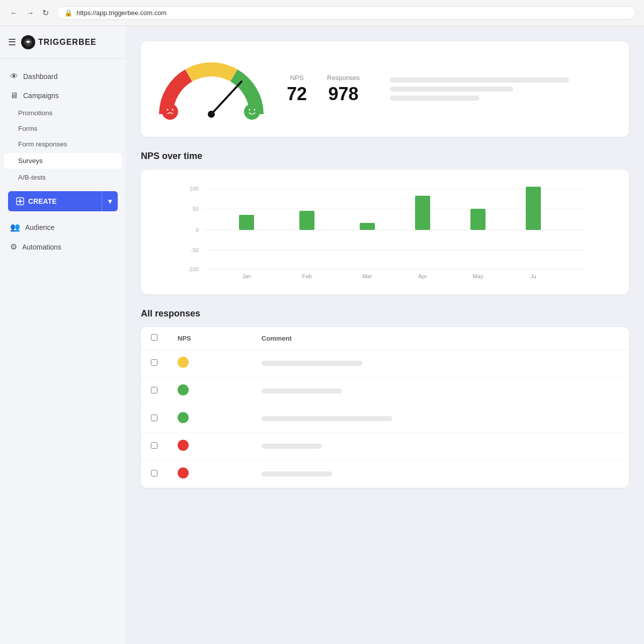 The image size is (644, 644). What do you see at coordinates (63, 144) in the screenshot?
I see `sidebar-item-form-responses: Form responses` at bounding box center [63, 144].